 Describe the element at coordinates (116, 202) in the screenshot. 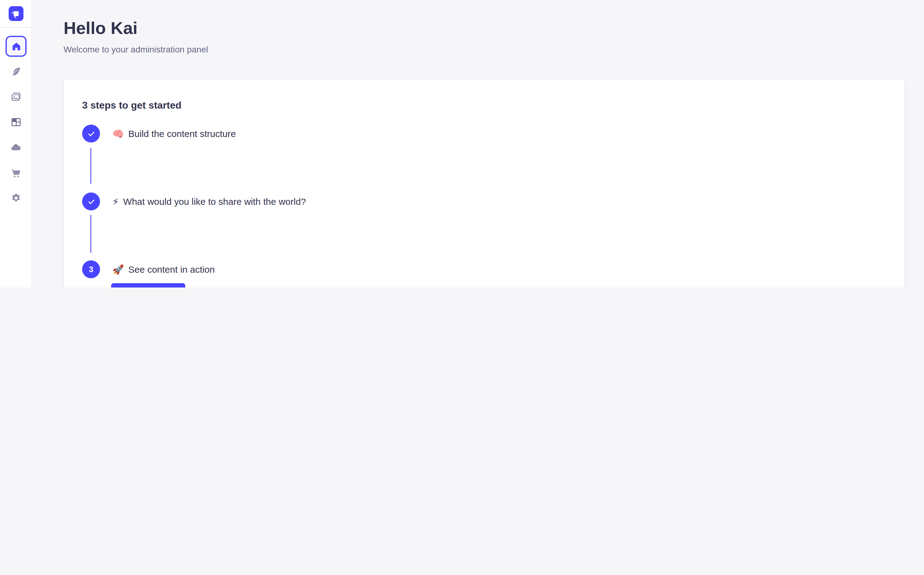

I see `step-2-emoji: ⚡` at that location.